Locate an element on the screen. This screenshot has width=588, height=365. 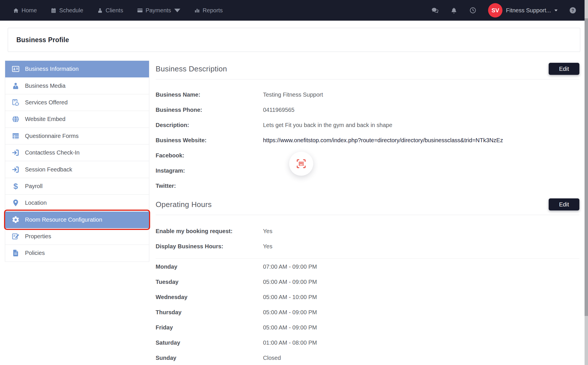
globe-icon is located at coordinates (16, 119).